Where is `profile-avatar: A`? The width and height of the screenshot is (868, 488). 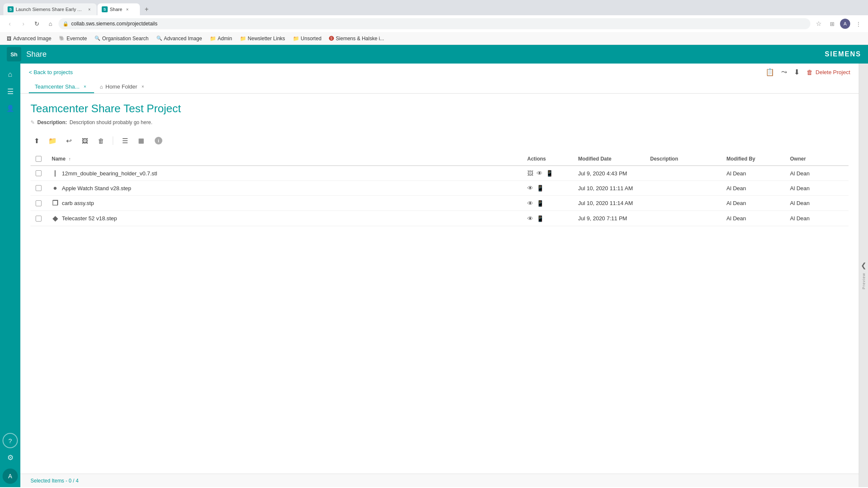
profile-avatar: A is located at coordinates (845, 24).